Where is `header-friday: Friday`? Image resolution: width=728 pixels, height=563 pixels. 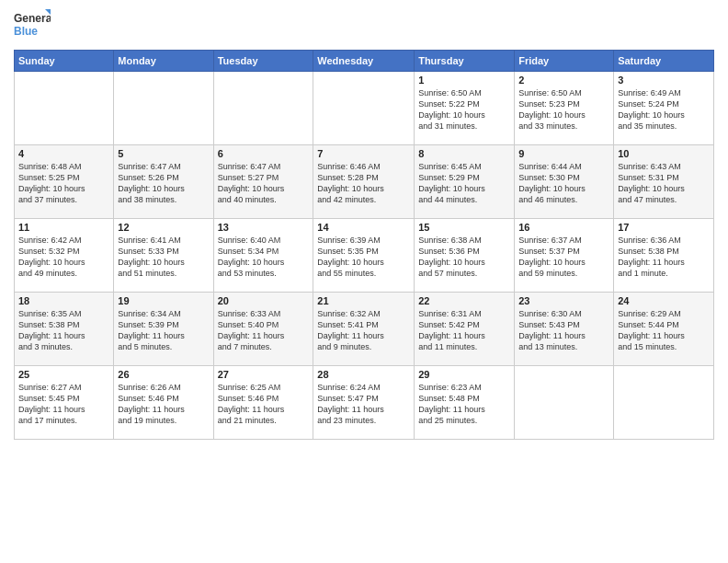 header-friday: Friday is located at coordinates (564, 61).